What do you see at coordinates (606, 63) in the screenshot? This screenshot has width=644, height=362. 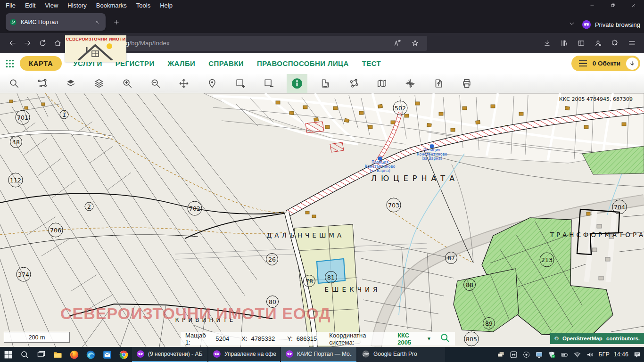 I see `objects-count-label: 0 Обекти` at bounding box center [606, 63].